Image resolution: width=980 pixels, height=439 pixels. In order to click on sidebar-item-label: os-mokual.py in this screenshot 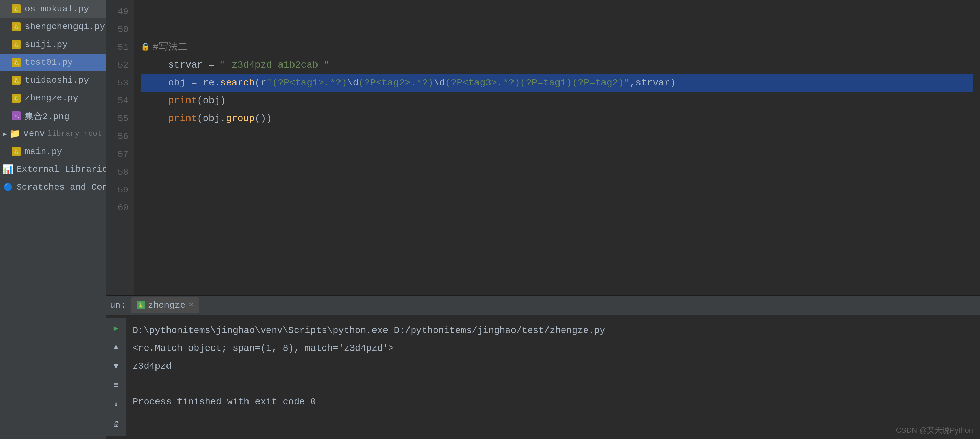, I will do `click(57, 9)`.